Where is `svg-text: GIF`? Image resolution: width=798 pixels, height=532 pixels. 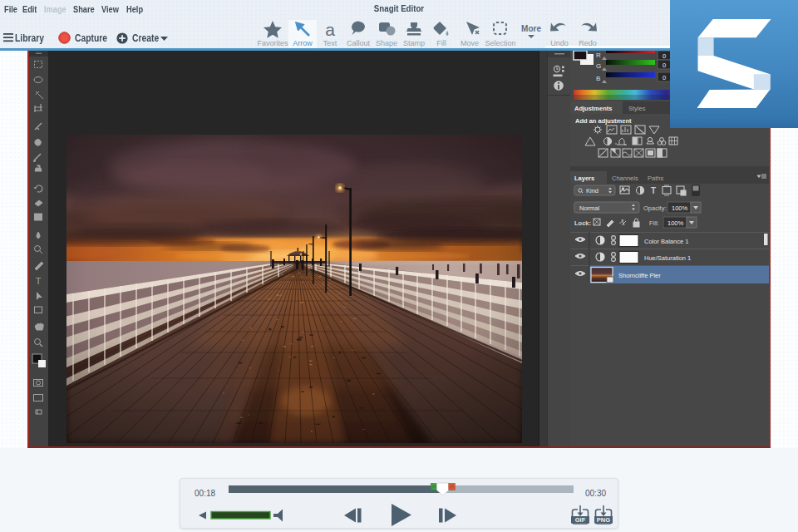
svg-text: GIF is located at coordinates (580, 520).